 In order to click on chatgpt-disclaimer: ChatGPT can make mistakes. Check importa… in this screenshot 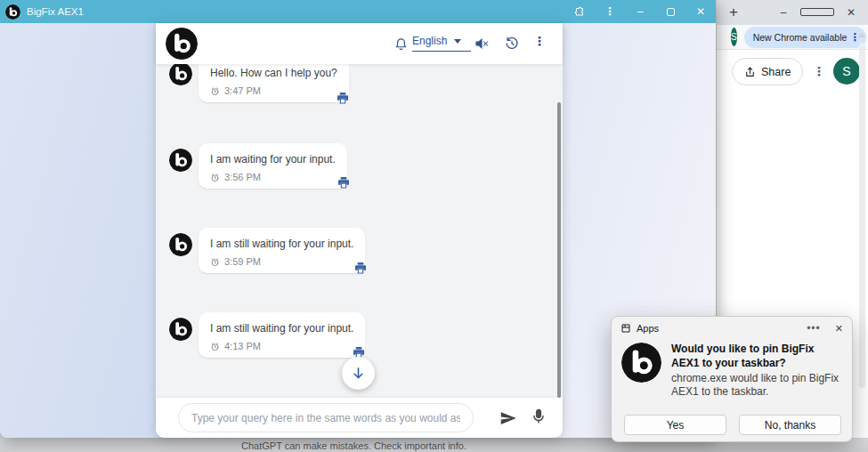, I will do `click(354, 446)`.